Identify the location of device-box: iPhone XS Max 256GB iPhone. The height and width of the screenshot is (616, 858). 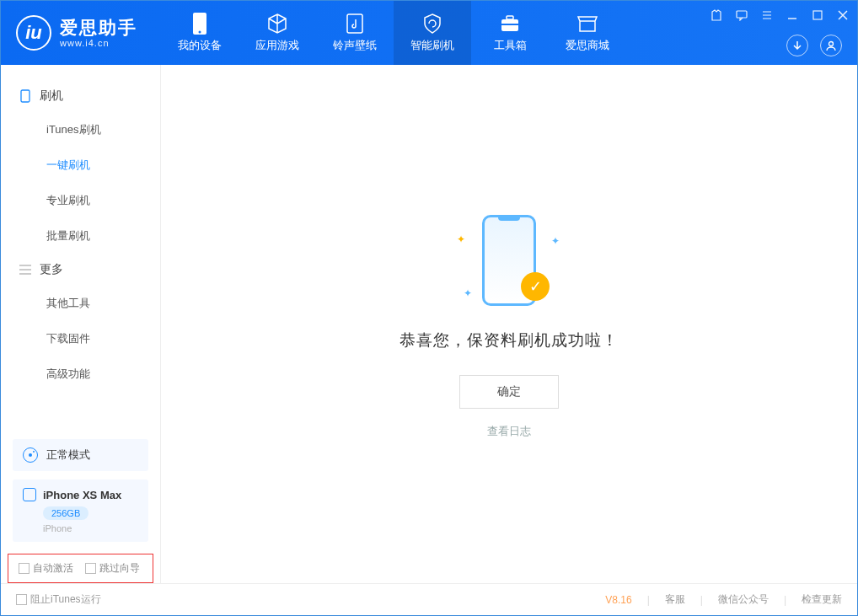
(81, 511).